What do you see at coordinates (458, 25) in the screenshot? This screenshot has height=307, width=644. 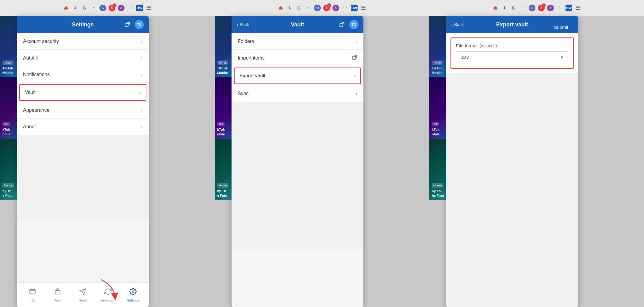 I see `export-vault-back-button: ‹ Back` at bounding box center [458, 25].